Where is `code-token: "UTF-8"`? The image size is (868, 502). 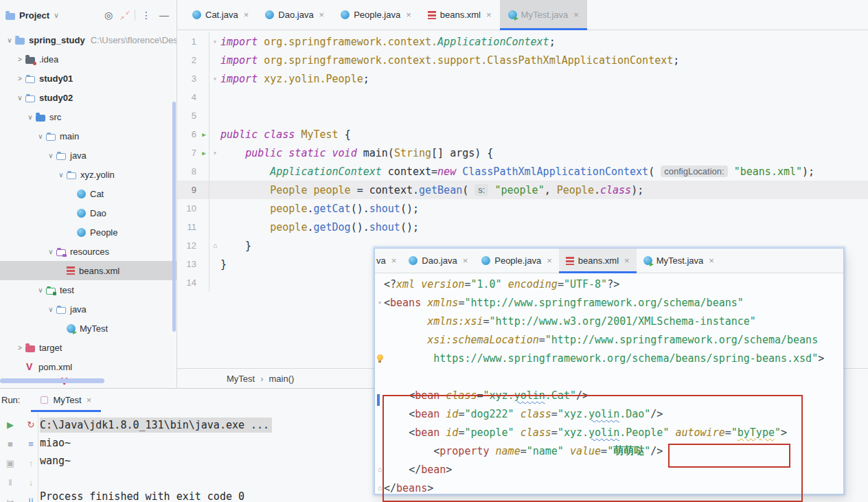 code-token: "UTF-8" is located at coordinates (585, 284).